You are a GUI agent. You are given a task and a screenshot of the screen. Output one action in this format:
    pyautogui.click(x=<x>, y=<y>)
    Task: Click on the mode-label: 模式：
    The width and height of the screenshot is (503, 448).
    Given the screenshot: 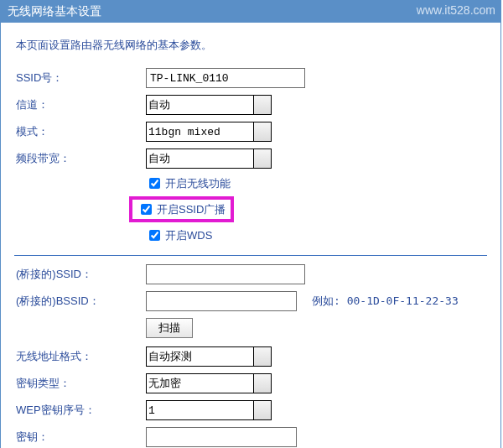 What is the action you would take?
    pyautogui.click(x=79, y=132)
    